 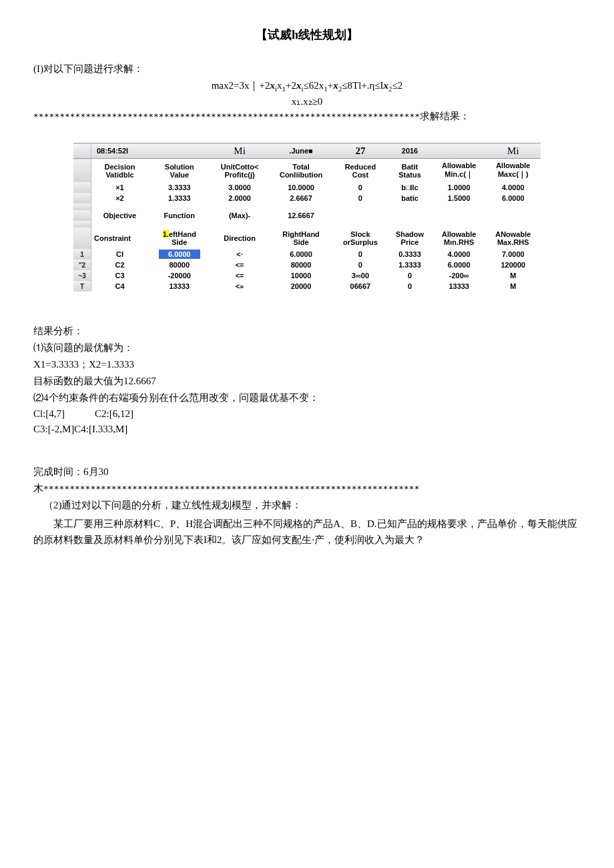 What do you see at coordinates (459, 238) in the screenshot?
I see `con-col-minrhs: AllowableMın.RHS` at bounding box center [459, 238].